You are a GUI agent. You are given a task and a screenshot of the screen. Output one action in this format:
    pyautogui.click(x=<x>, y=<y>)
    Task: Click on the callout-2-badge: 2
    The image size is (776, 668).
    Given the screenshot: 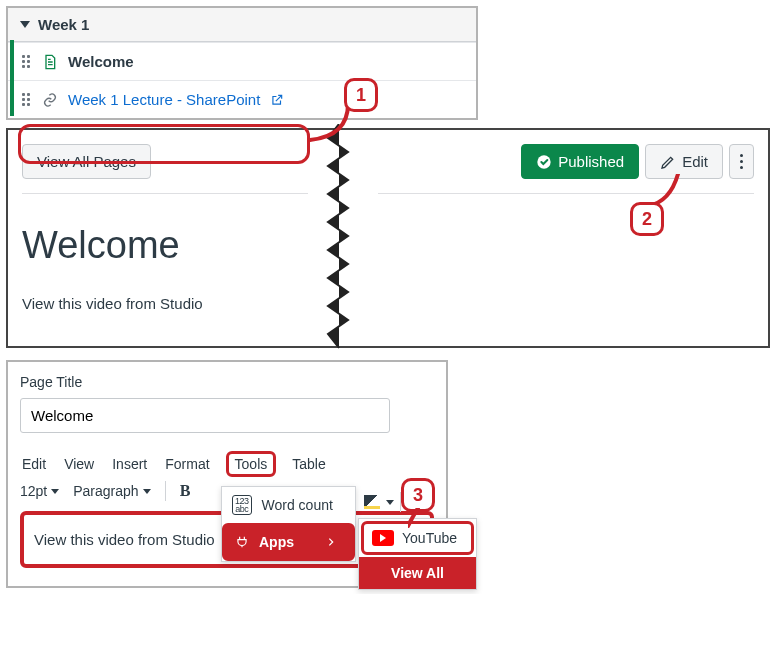 What is the action you would take?
    pyautogui.click(x=647, y=219)
    